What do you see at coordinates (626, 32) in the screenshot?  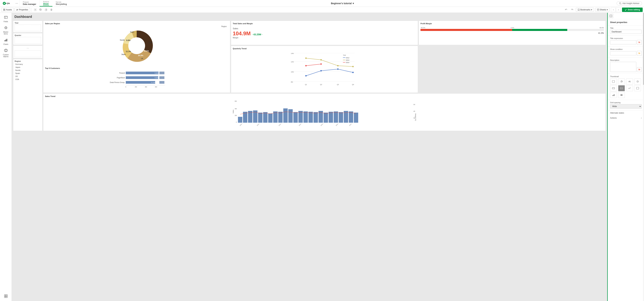 I see `title-input` at bounding box center [626, 32].